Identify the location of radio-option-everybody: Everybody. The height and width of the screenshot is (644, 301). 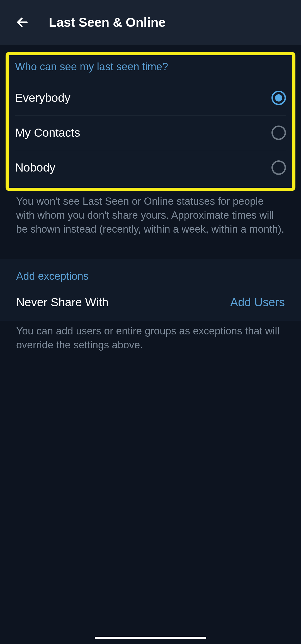
(151, 98).